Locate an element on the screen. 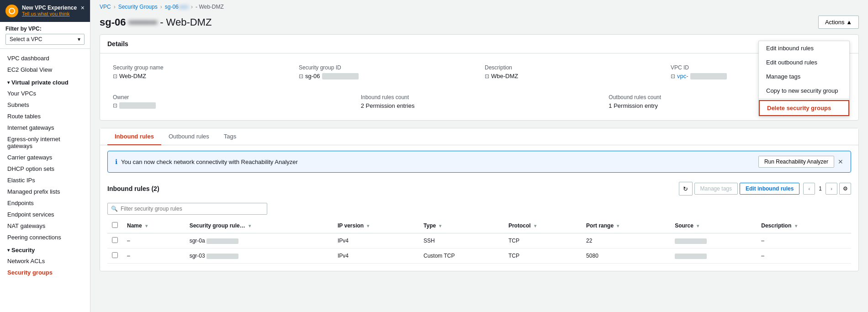 This screenshot has height=312, width=868. detail-owner: Owner ⊡ is located at coordinates (231, 101).